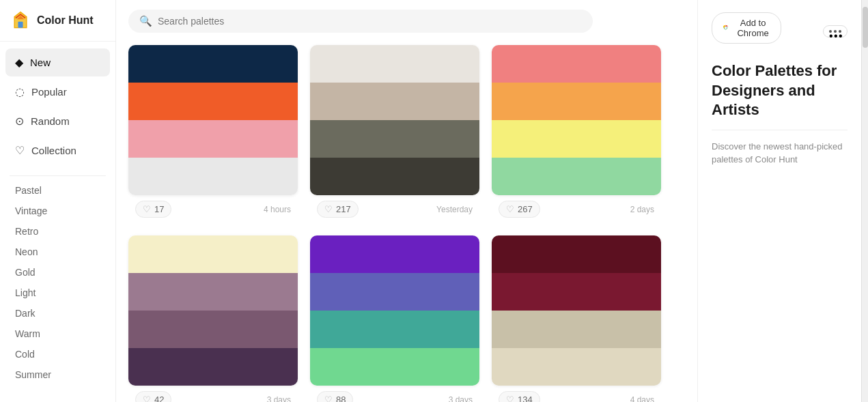  I want to click on palette-footer-4: ♡ 42 3 days, so click(213, 394).